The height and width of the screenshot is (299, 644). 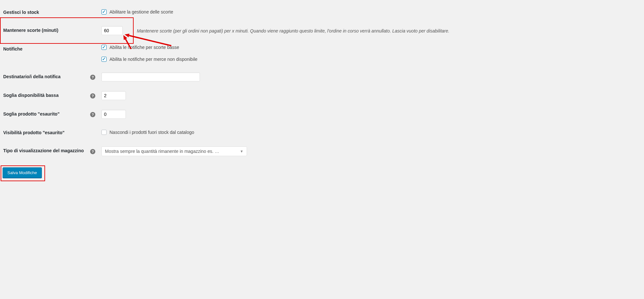 What do you see at coordinates (46, 151) in the screenshot?
I see `label-stock-display-format: Tipo di visualizzazione del magazzino` at bounding box center [46, 151].